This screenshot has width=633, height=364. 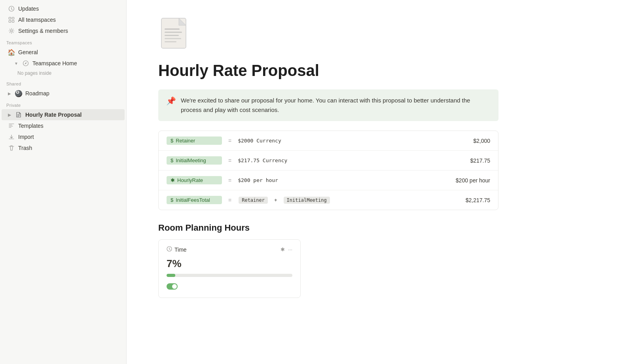 I want to click on page-icon, so click(x=176, y=34).